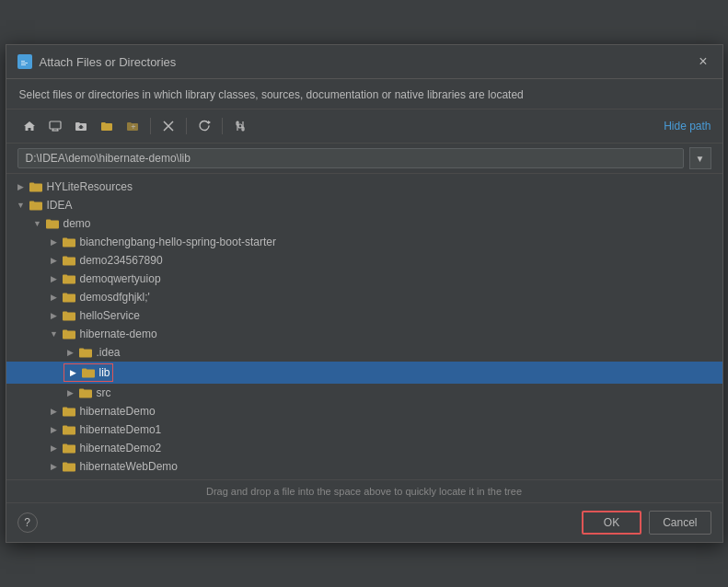  I want to click on close-button: ×, so click(703, 62).